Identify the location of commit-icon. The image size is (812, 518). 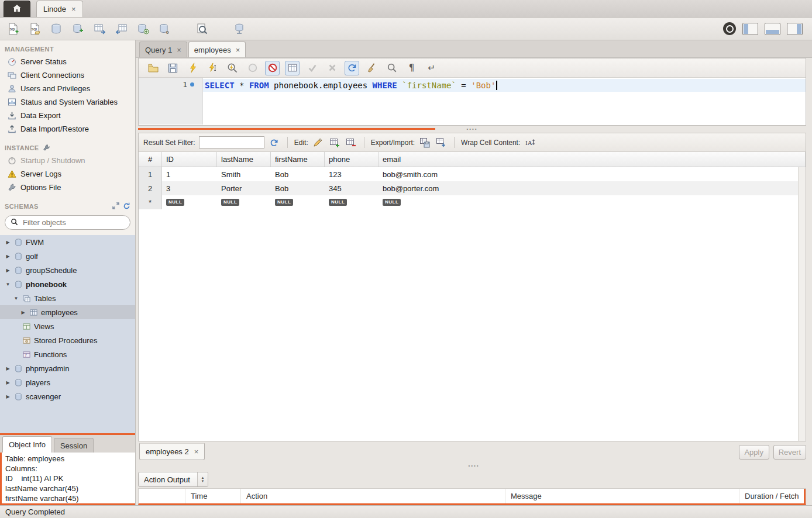
(312, 68).